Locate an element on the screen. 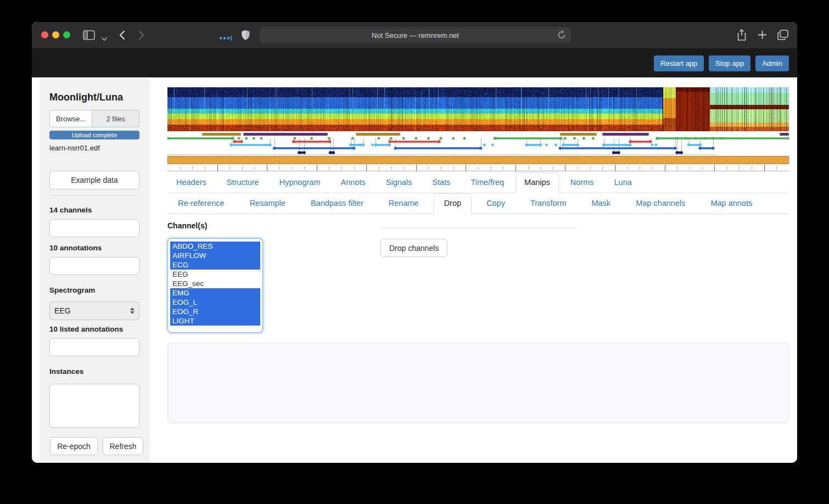 Image resolution: width=829 pixels, height=504 pixels. subtab-bandpass-filter: Bandpass filter is located at coordinates (337, 204).